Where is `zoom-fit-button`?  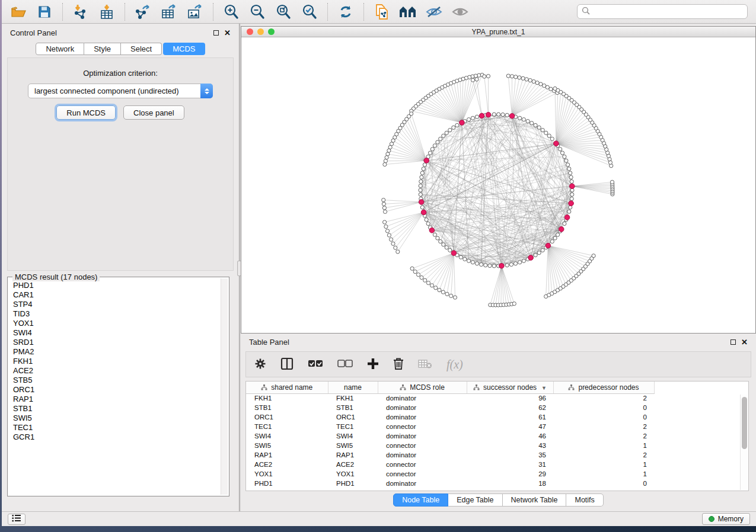
zoom-fit-button is located at coordinates (283, 12).